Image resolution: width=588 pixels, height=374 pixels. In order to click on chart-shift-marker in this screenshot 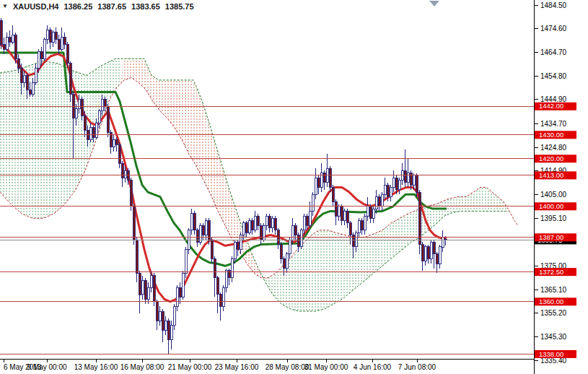, I will do `click(434, 4)`.